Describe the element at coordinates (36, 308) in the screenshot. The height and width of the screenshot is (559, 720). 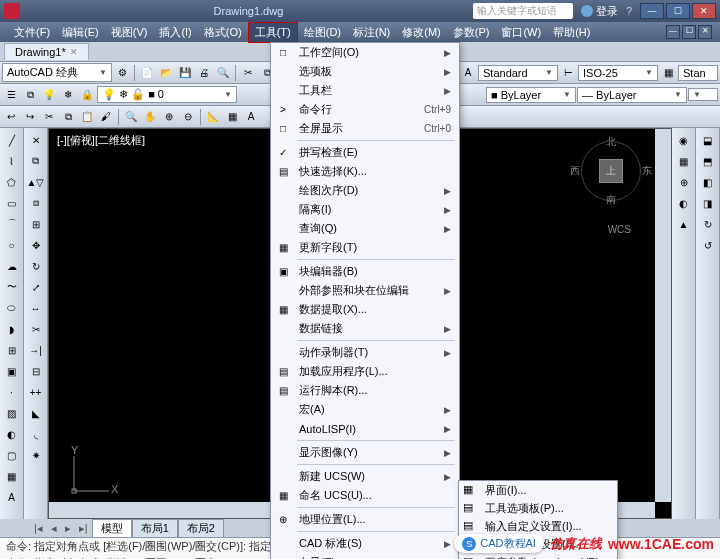
I see `stretch-icon: ↔` at that location.